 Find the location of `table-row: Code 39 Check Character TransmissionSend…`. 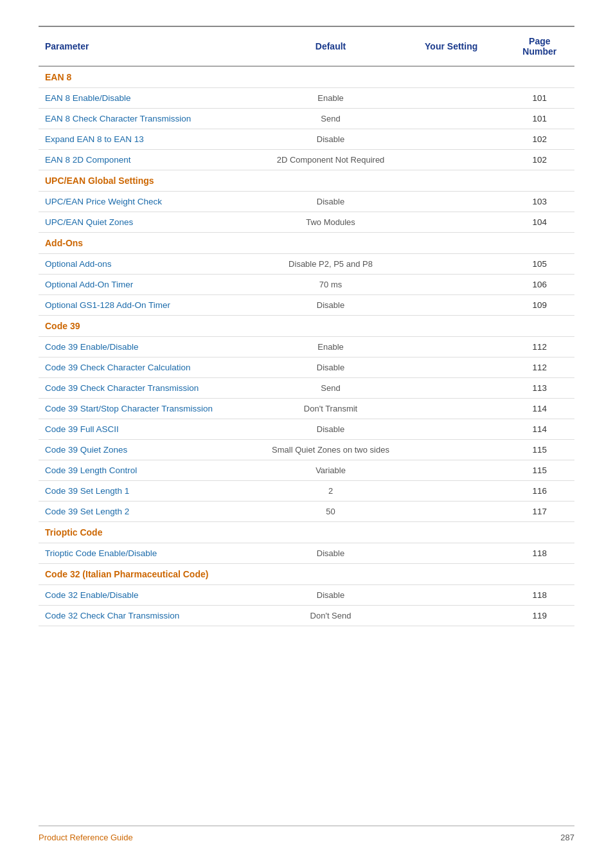

table-row: Code 39 Check Character TransmissionSend… is located at coordinates (306, 388).